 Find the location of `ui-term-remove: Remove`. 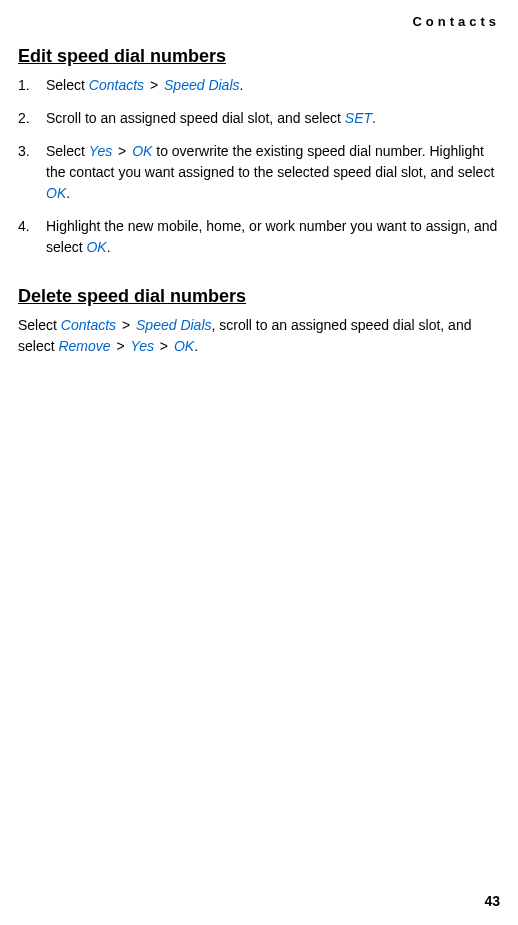

ui-term-remove: Remove is located at coordinates (84, 346).